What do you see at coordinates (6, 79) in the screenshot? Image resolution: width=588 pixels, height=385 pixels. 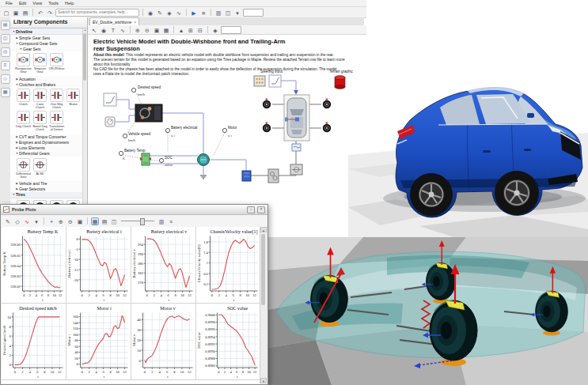 I see `attached-files-icon: ◇` at bounding box center [6, 79].